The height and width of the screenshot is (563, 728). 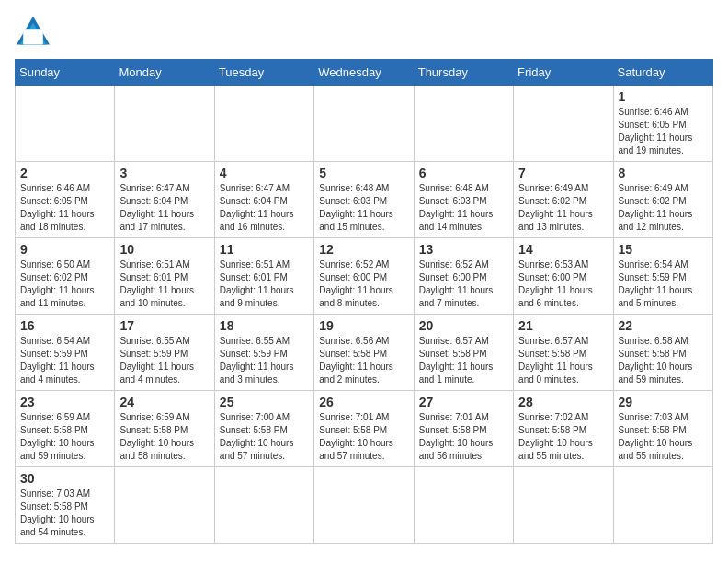 What do you see at coordinates (563, 437) in the screenshot?
I see `day-info: Sunrise: 7:02 AM Sunset: 5:58 PM Dayligh…` at bounding box center [563, 437].